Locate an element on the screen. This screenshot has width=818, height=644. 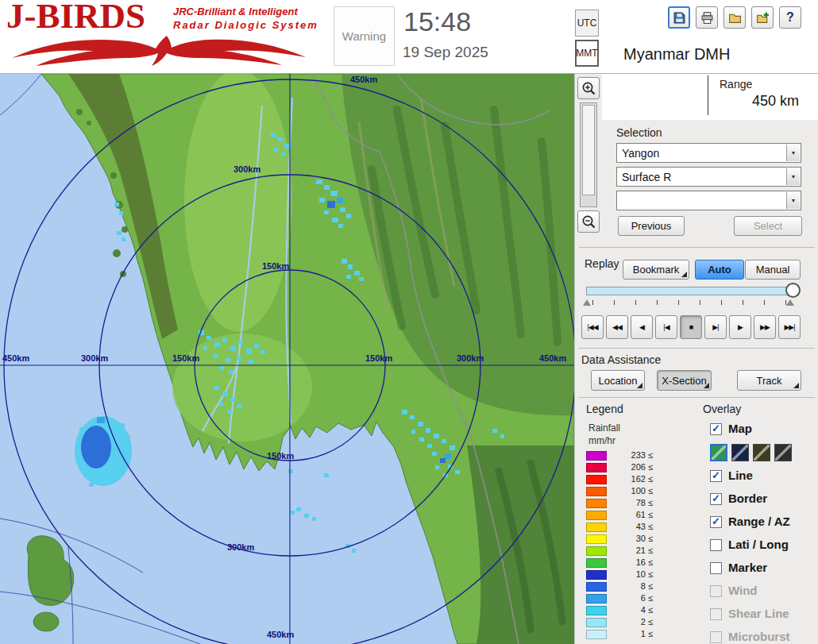
legend-value: 30 ≤ is located at coordinates (631, 538).